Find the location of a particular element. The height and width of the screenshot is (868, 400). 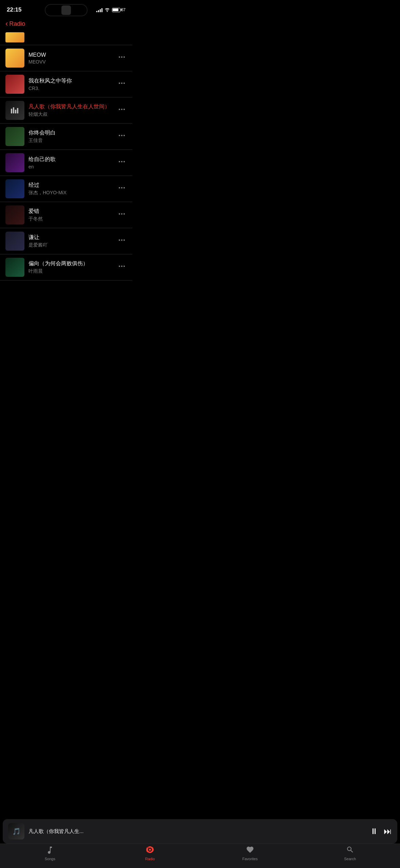

now-playing-info: 凡人歌（你我皆凡人生... is located at coordinates (80, 831).